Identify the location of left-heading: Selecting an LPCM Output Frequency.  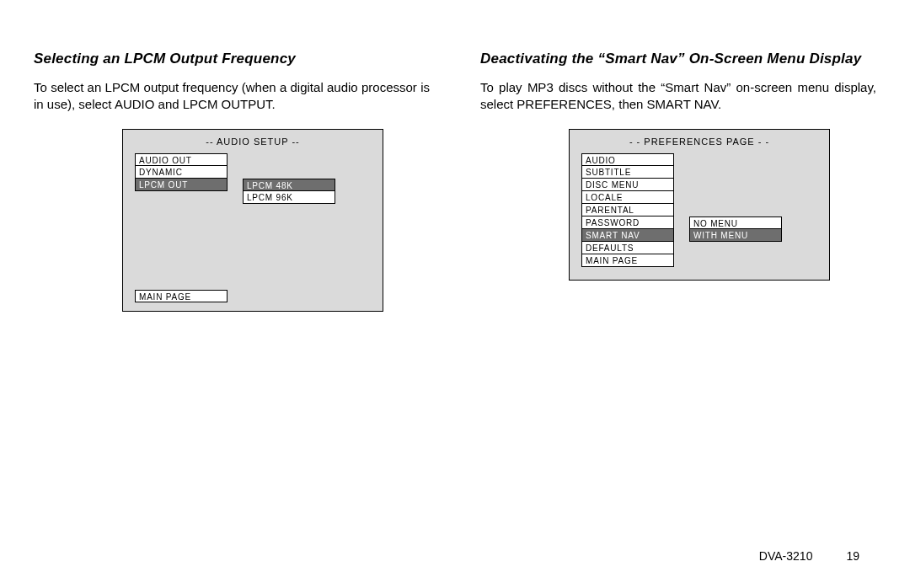
(232, 59).